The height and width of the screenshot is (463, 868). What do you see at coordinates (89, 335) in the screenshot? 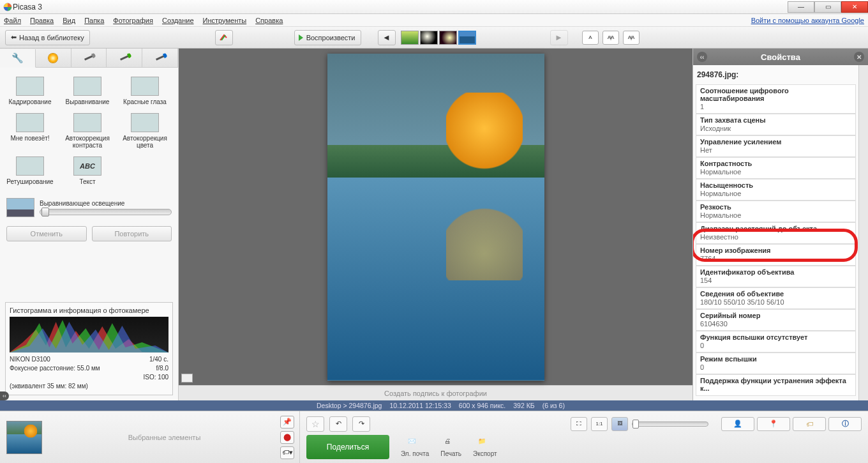
I see `histogram-graph` at bounding box center [89, 335].